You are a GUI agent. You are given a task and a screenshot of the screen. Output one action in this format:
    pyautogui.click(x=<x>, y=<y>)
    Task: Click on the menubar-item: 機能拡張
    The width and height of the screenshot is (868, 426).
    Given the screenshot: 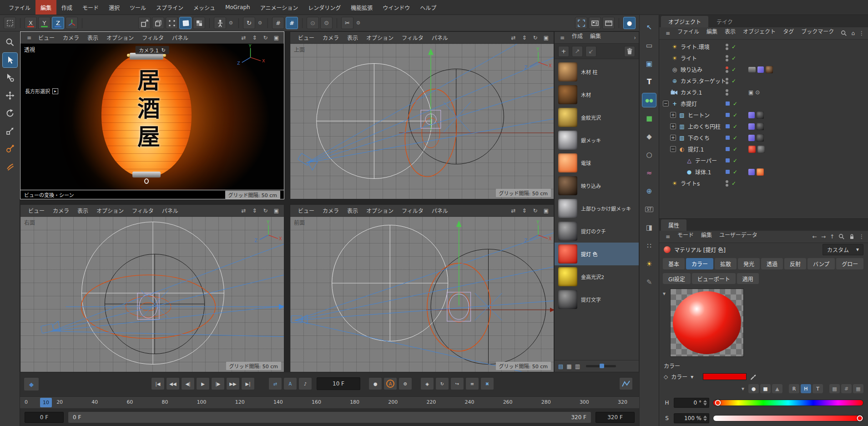 What is the action you would take?
    pyautogui.click(x=362, y=7)
    